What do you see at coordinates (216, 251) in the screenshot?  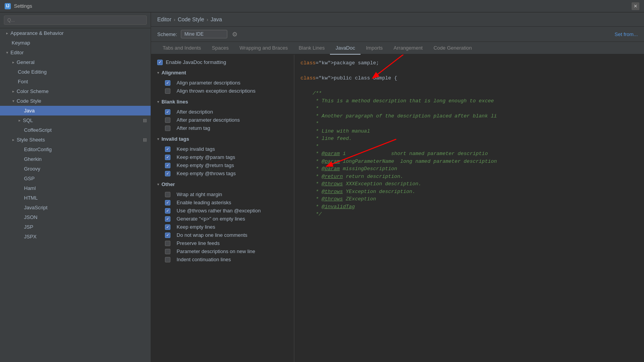 I see `option-label-param-new-line: Parameter descriptions on new line` at bounding box center [216, 251].